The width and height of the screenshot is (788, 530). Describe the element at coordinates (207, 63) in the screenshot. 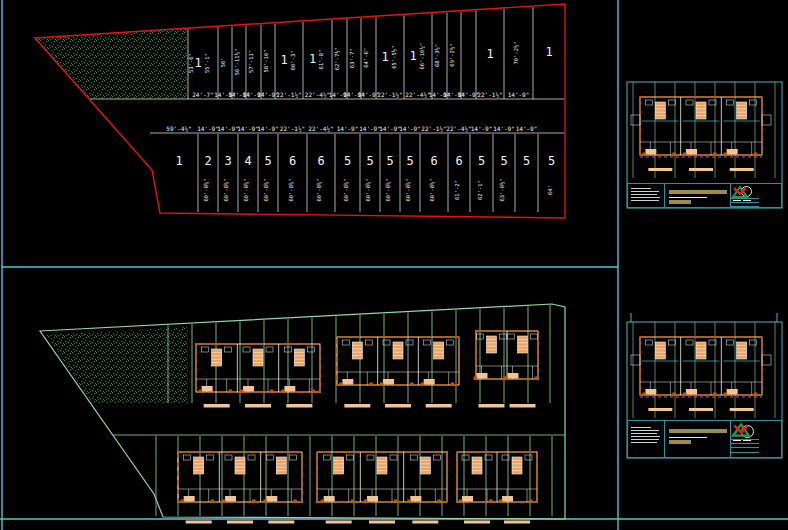

I see `svg-text: 55'-1"` at that location.